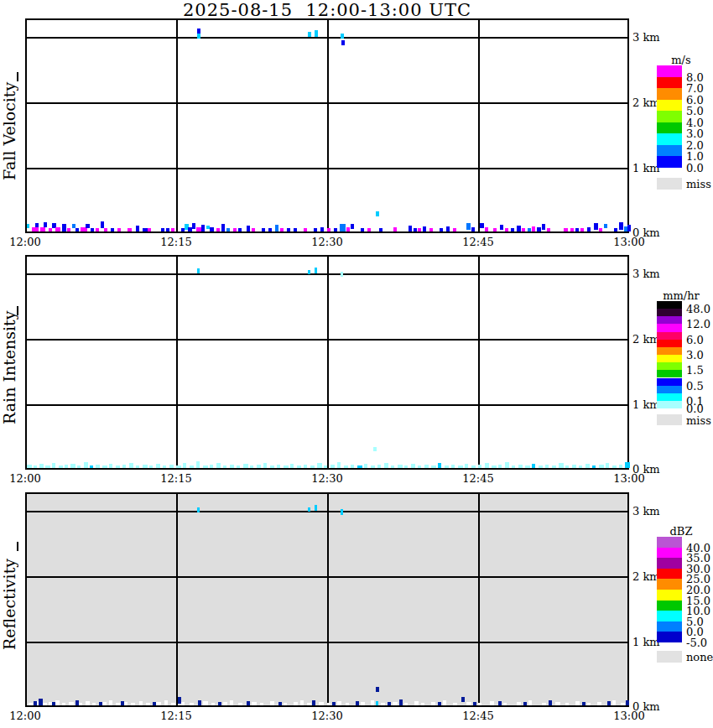 This screenshot has width=713, height=728. Describe the element at coordinates (327, 479) in the screenshot. I see `xaxis-rain-intensity: 12:00 12:15 12:30 12:45 13:00` at that location.